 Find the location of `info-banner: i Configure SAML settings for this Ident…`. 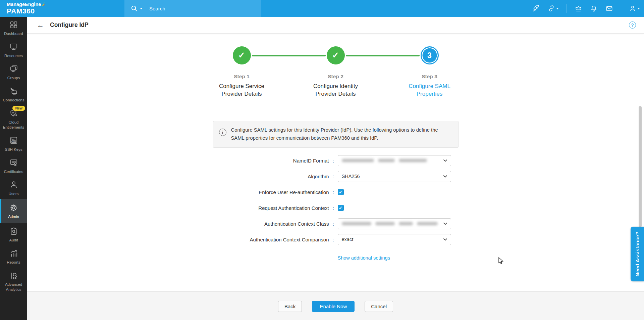

info-banner: i Configure SAML settings for this Ident… is located at coordinates (336, 134).